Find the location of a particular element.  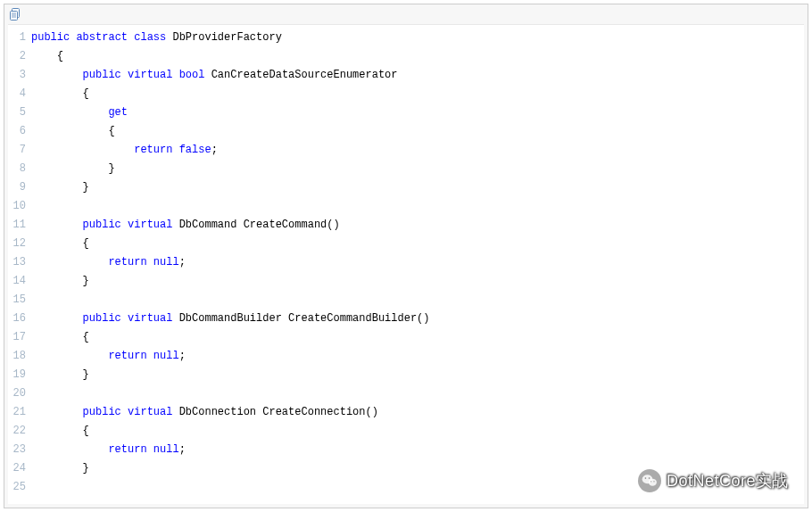

code-line: 21 public virtual DbConnection CreateCon… is located at coordinates (406, 412).